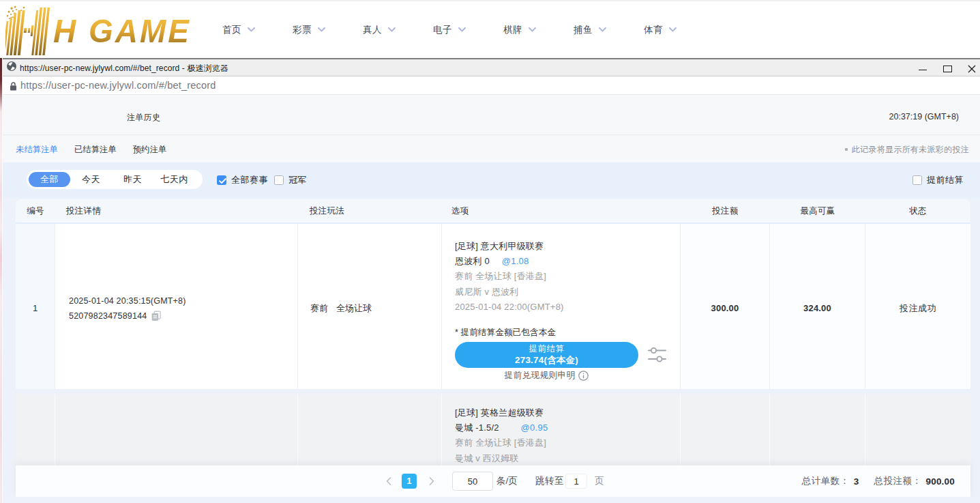 This screenshot has width=980, height=503. Describe the element at coordinates (108, 316) in the screenshot. I see `order-id: 5207982347589144` at that location.